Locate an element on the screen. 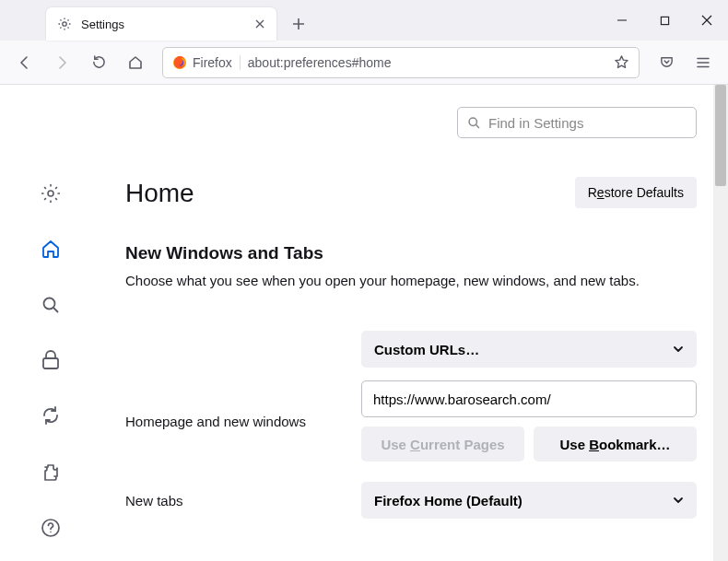 Image resolution: width=728 pixels, height=561 pixels. plus-icon is located at coordinates (299, 24).